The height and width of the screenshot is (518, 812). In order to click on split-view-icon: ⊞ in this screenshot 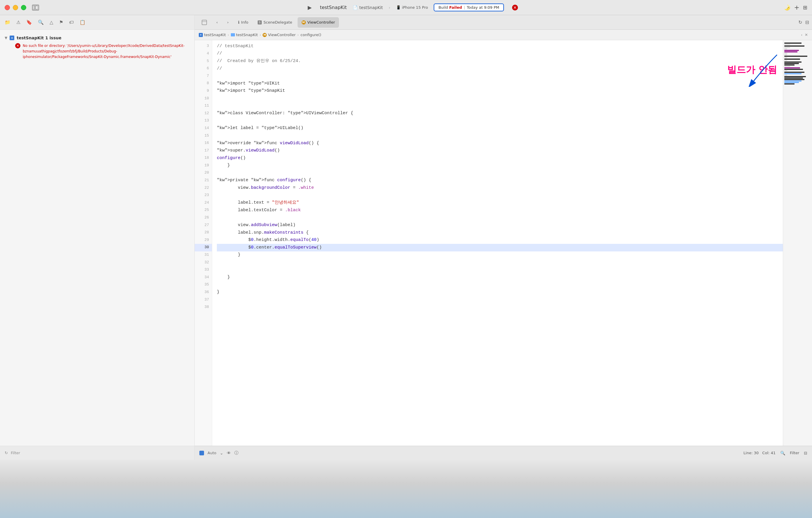, I will do `click(805, 7)`.